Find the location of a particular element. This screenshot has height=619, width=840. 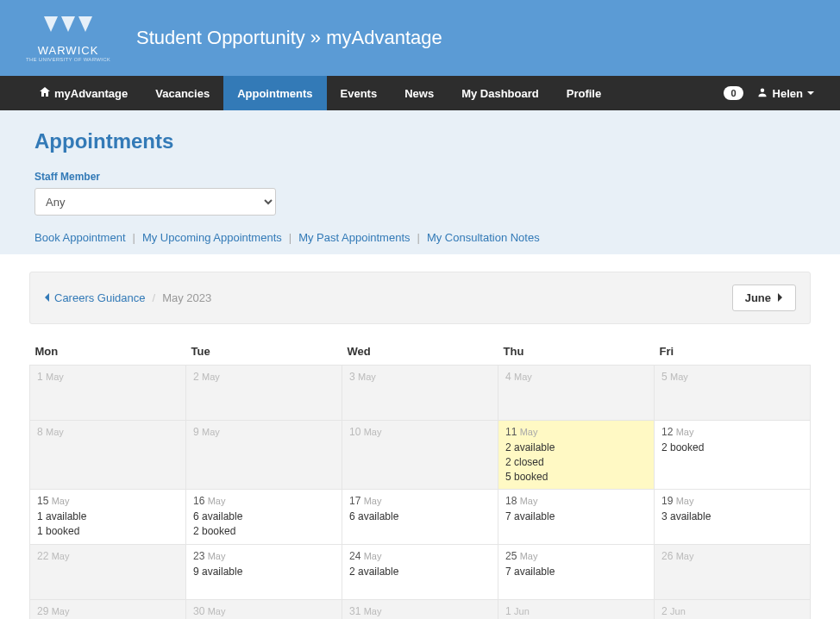

quick-link-book-appointment: Book Appointment is located at coordinates (80, 238).